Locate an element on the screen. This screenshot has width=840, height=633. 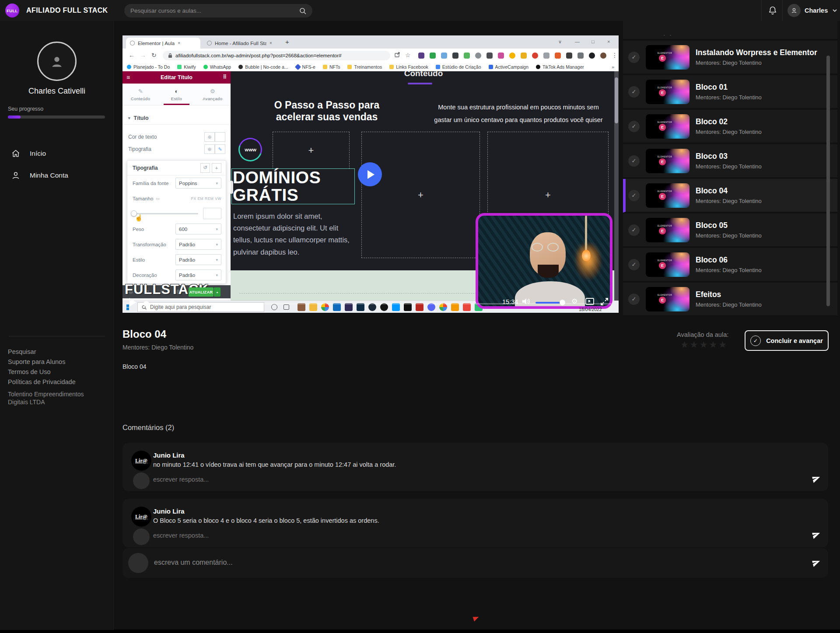
progress-fill is located at coordinates (14, 117).